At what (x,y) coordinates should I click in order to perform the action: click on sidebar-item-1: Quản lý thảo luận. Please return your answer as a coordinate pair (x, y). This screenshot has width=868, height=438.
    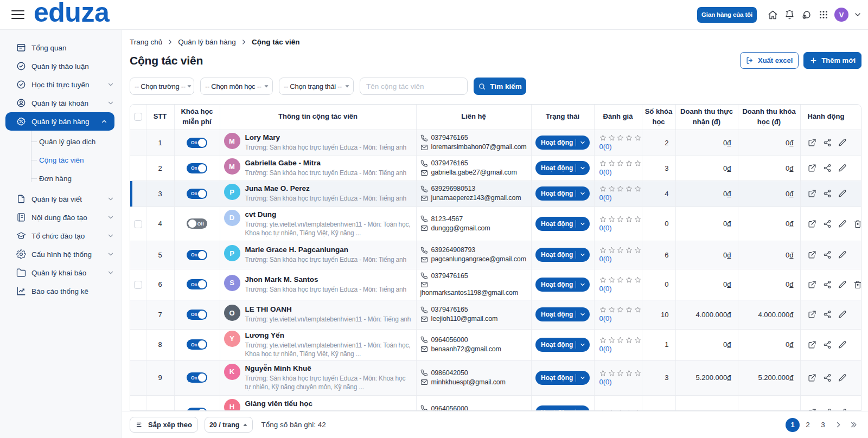
    Looking at the image, I should click on (61, 66).